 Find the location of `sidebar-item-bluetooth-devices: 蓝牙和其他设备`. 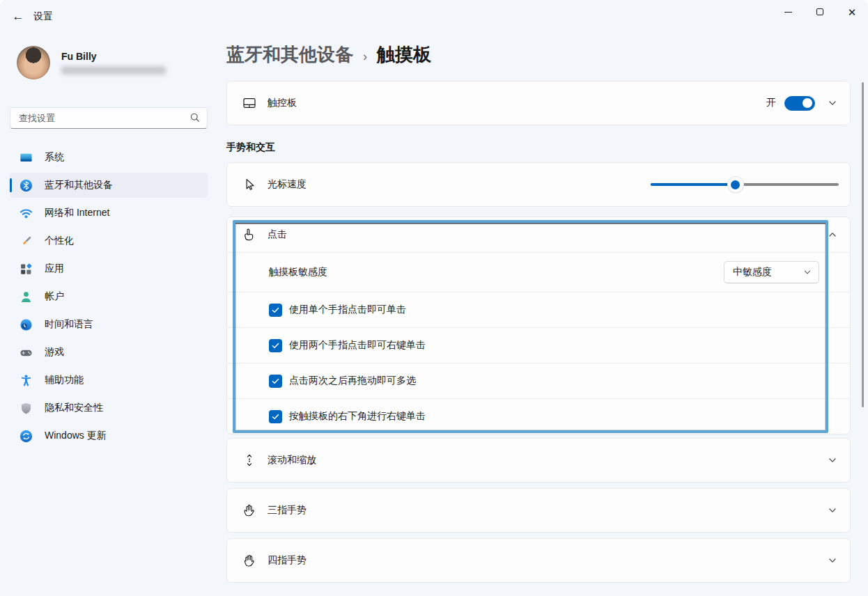

sidebar-item-bluetooth-devices: 蓝牙和其他设备 is located at coordinates (109, 185).